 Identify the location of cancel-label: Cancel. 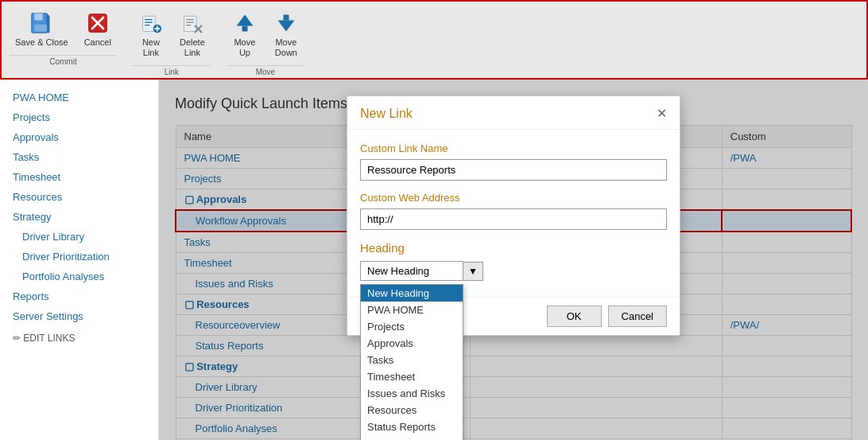
(98, 43).